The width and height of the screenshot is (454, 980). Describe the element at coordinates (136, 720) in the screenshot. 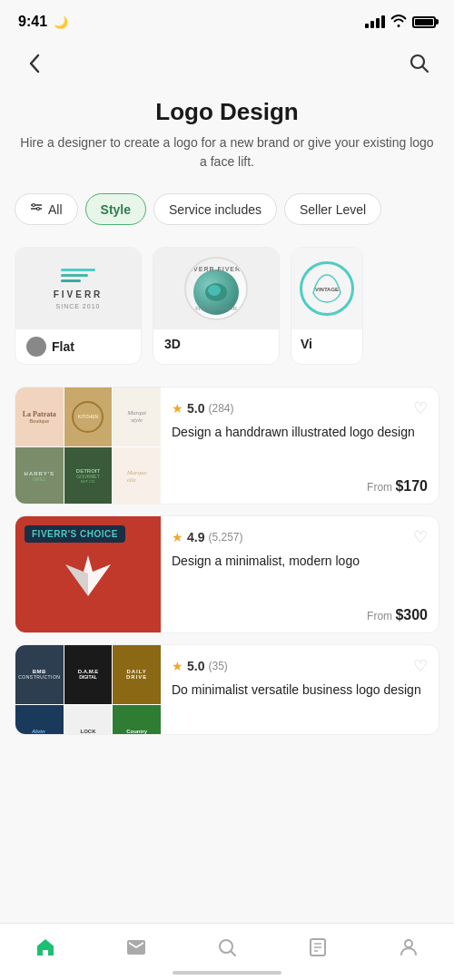

I see `mosaic-cell: Country Life` at that location.